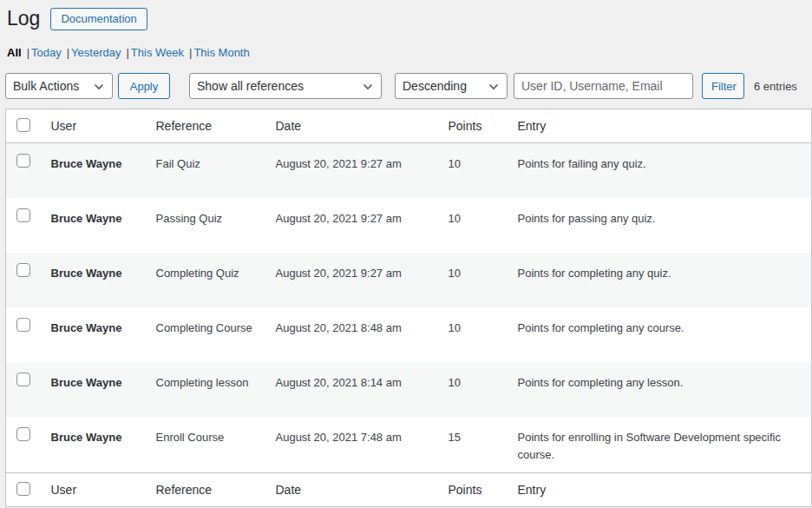  What do you see at coordinates (23, 125) in the screenshot?
I see `select-all-checkbox` at bounding box center [23, 125].